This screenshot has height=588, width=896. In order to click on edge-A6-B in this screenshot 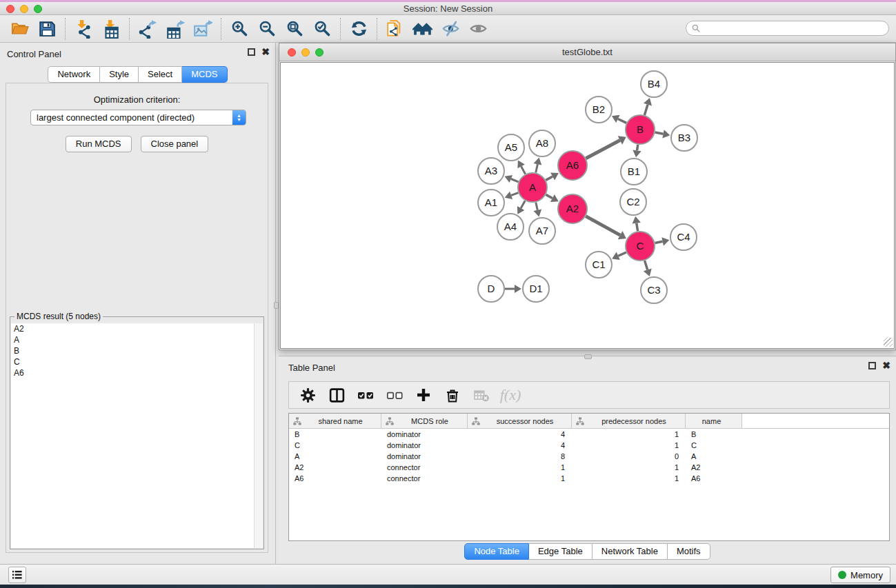, I will do `click(603, 149)`.